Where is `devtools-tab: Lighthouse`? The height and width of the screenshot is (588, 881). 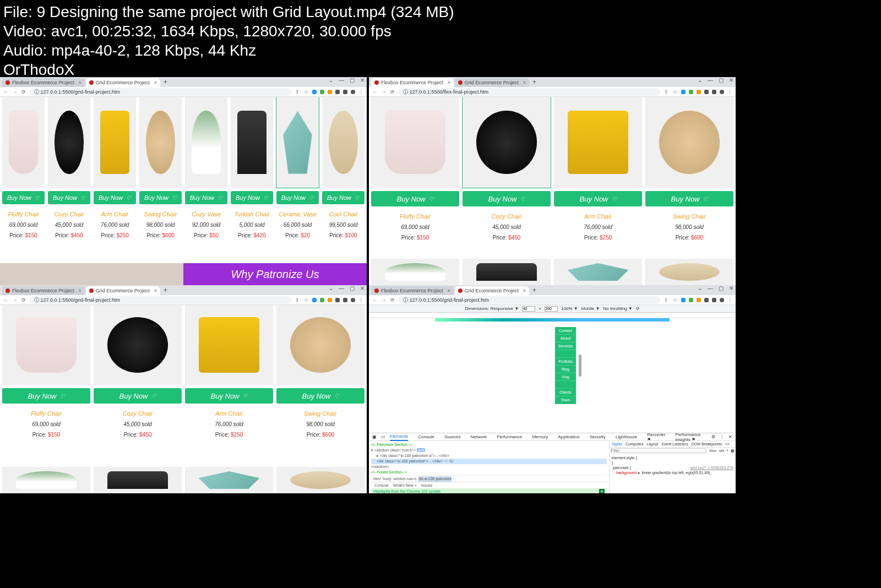 devtools-tab: Lighthouse is located at coordinates (627, 437).